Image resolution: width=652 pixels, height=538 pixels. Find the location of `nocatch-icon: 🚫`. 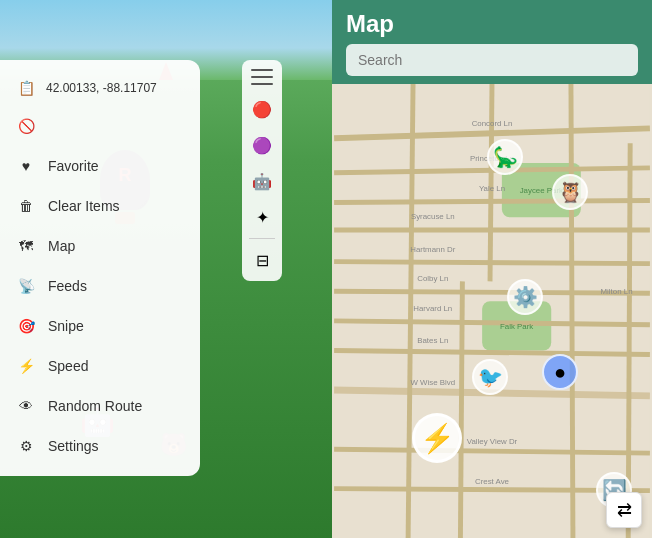

nocatch-icon: 🚫 is located at coordinates (26, 126).